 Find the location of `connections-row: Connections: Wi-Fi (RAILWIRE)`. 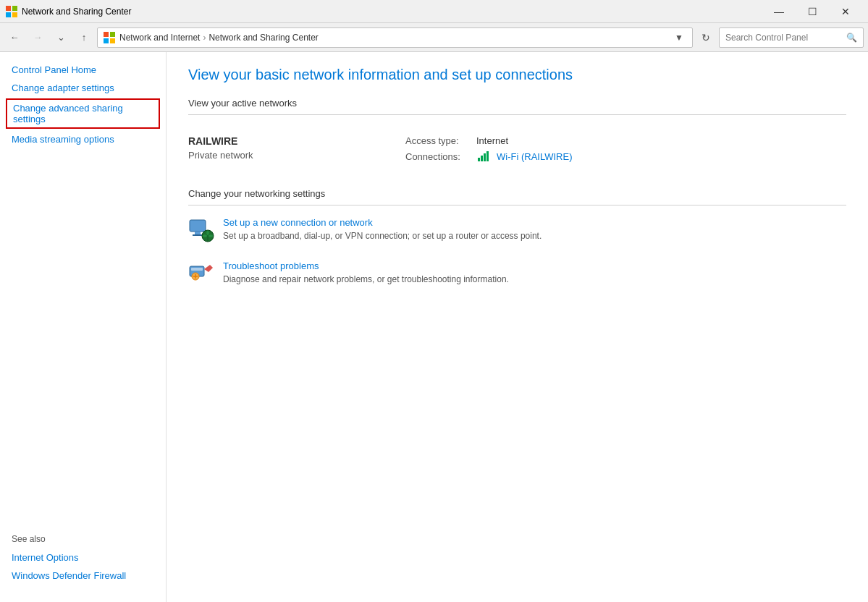

connections-row: Connections: Wi-Fi (RAILWIRE) is located at coordinates (489, 156).